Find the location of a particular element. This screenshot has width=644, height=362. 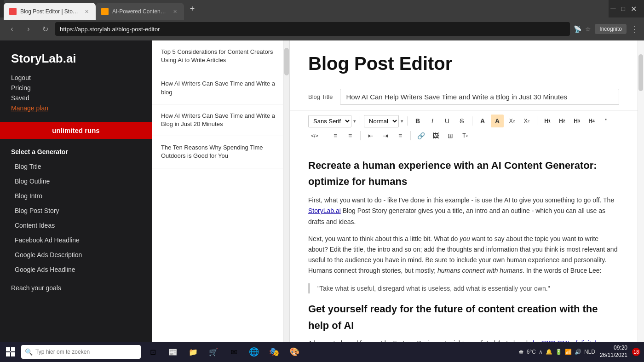

ordered-list-button: ≡ is located at coordinates (335, 136).